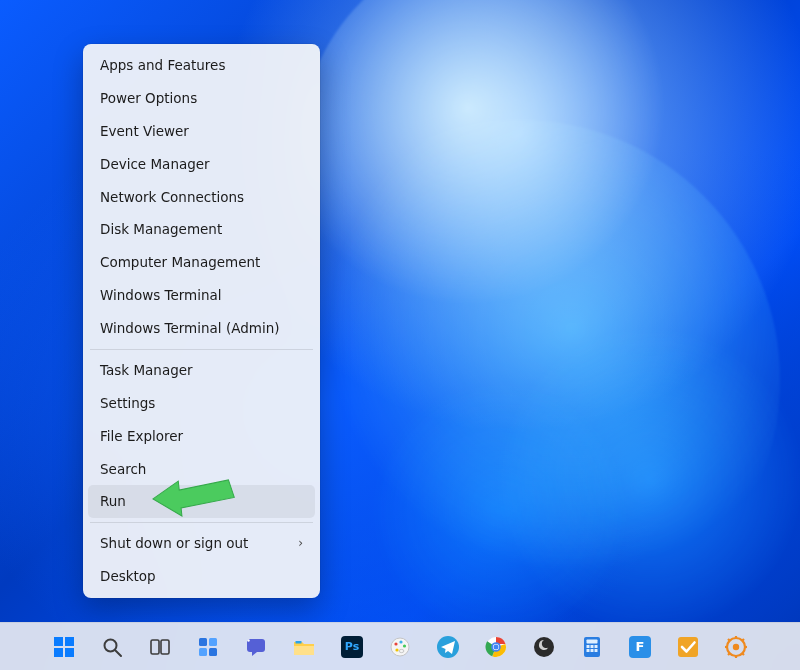 The width and height of the screenshot is (800, 670). I want to click on chevron-right-icon: ›, so click(300, 544).